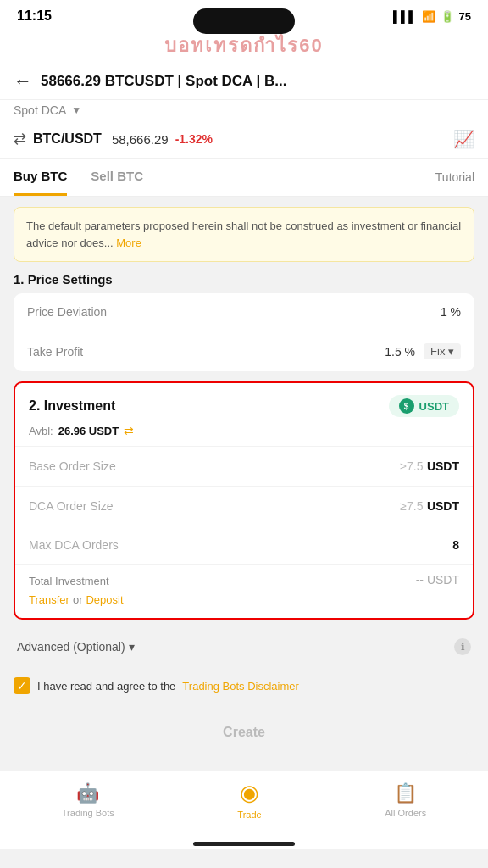 The height and width of the screenshot is (868, 488). I want to click on create-button: Create, so click(244, 732).